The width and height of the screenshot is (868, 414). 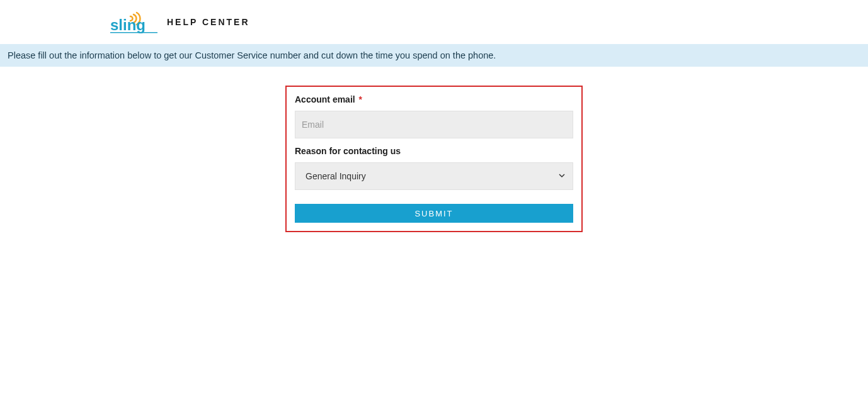 I want to click on email-field, so click(x=434, y=125).